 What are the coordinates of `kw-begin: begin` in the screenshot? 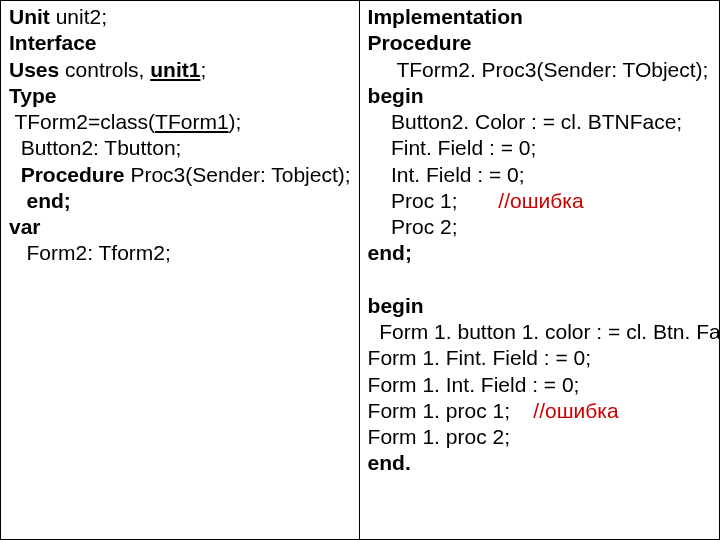 It's located at (396, 96).